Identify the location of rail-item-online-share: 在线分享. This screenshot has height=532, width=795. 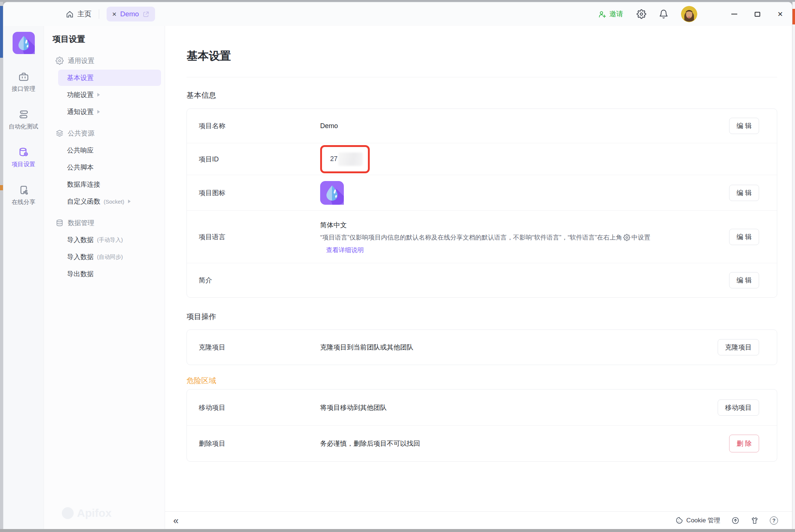
(24, 195).